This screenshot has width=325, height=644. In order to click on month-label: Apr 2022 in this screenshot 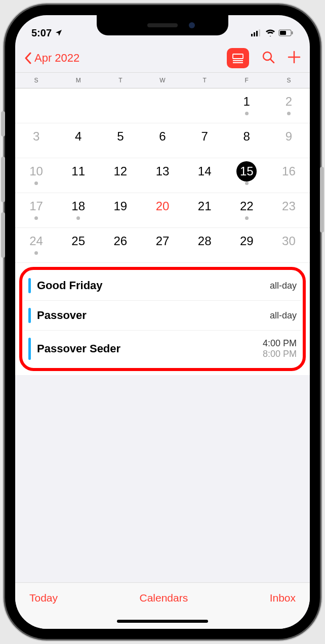, I will do `click(131, 58)`.